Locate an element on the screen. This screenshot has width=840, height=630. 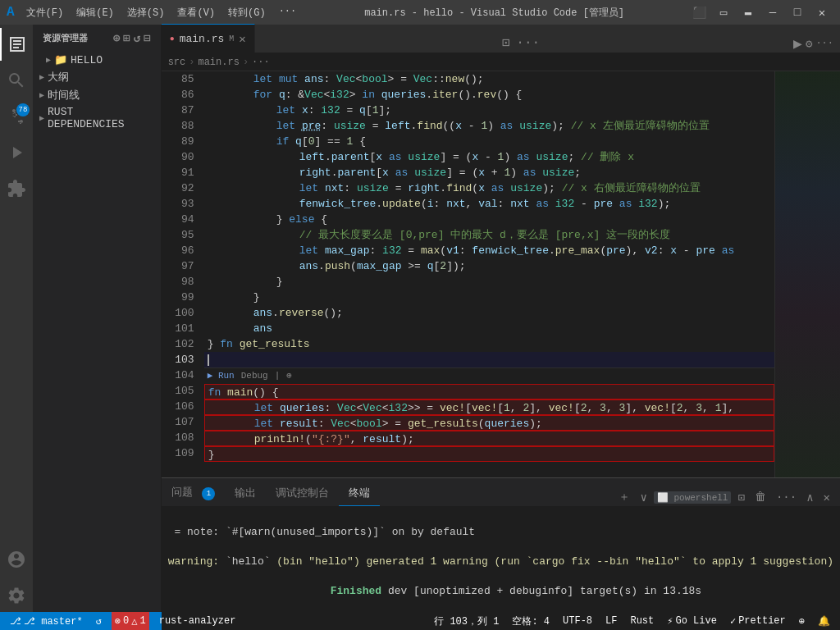
run-code-icon: ▶ is located at coordinates (797, 43).